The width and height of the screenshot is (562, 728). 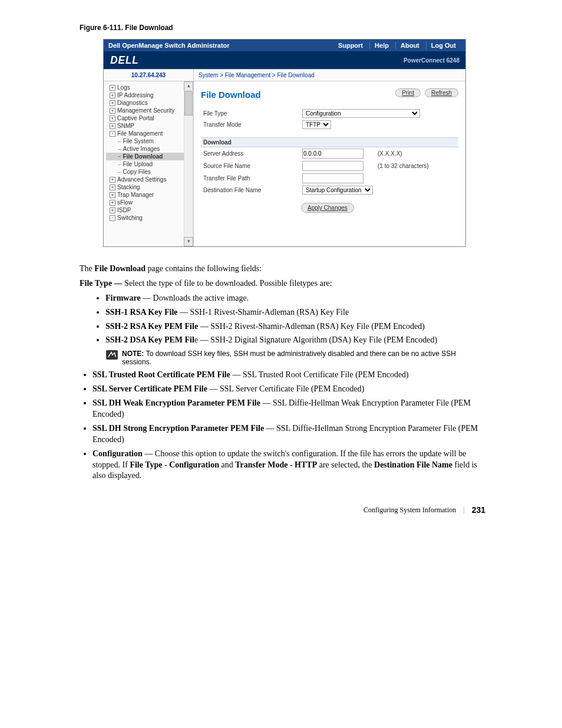 What do you see at coordinates (250, 178) in the screenshot?
I see `transfer-path-label: Transfer File Path` at bounding box center [250, 178].